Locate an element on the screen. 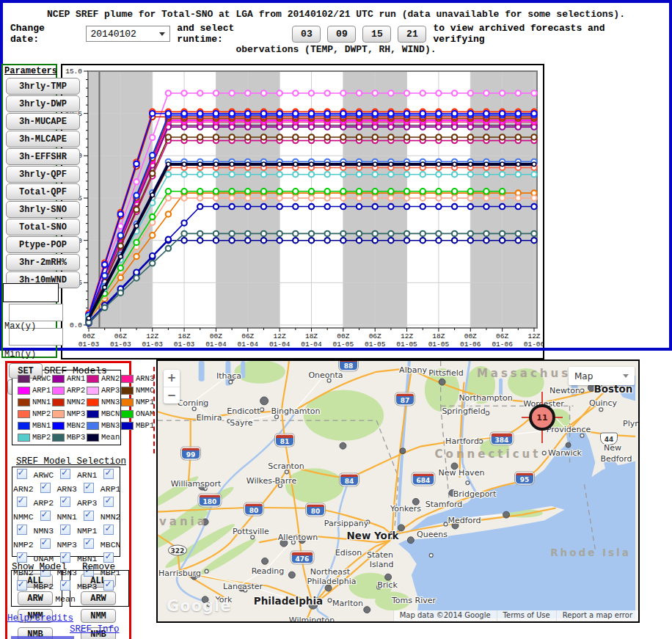  map-label-providence: Providence is located at coordinates (569, 430).